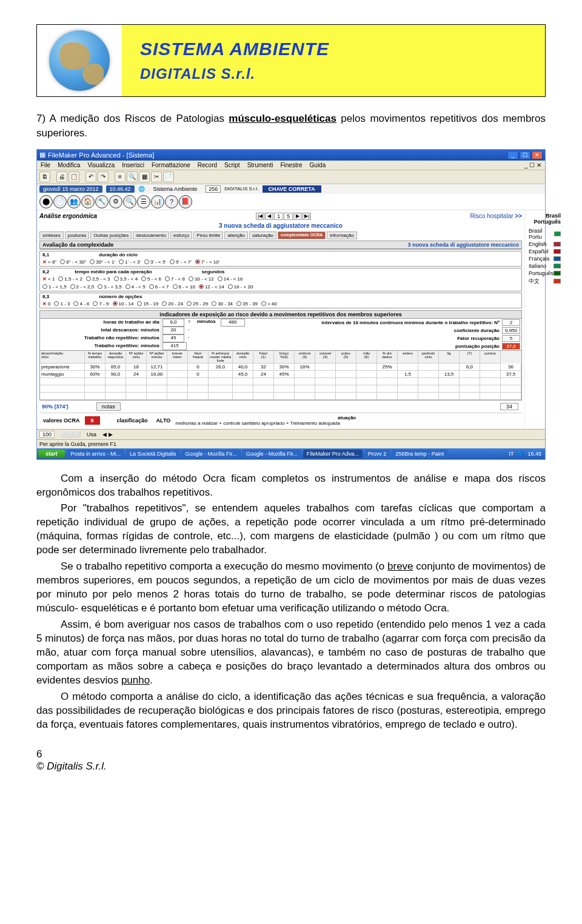  Describe the element at coordinates (159, 287) in the screenshot. I see `radio-option: 6 - < 7` at that location.